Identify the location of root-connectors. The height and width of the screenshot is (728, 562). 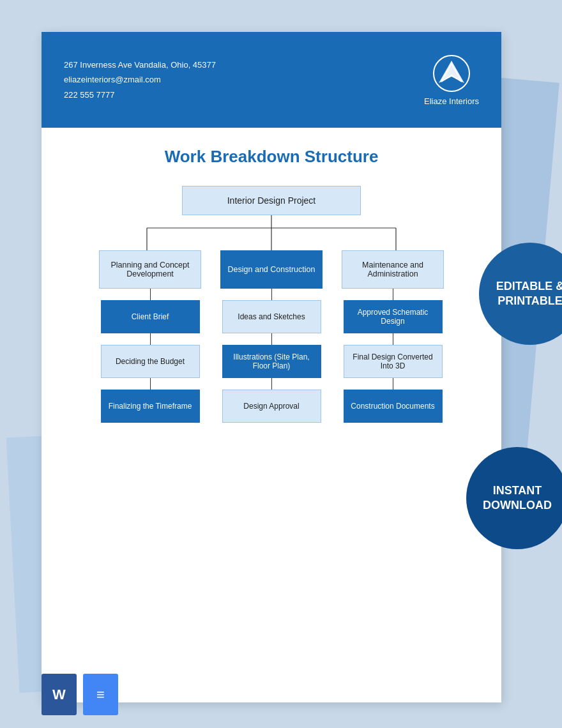
(271, 232).